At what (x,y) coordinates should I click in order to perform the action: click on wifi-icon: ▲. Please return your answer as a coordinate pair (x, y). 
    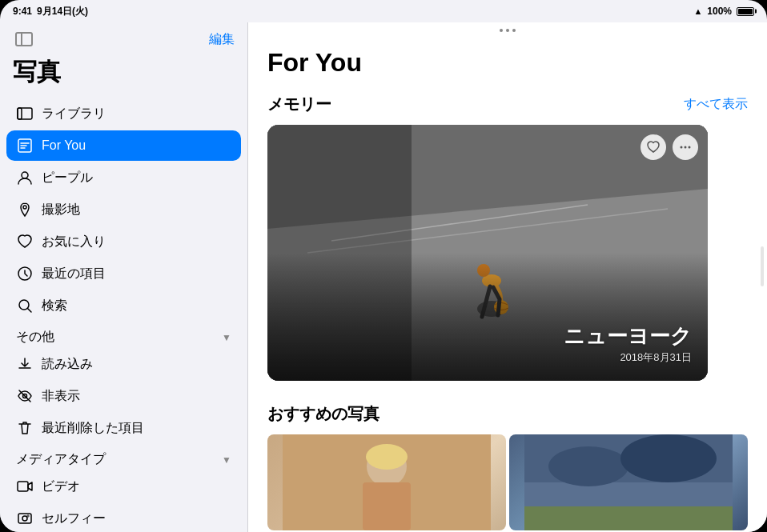
    Looking at the image, I should click on (698, 11).